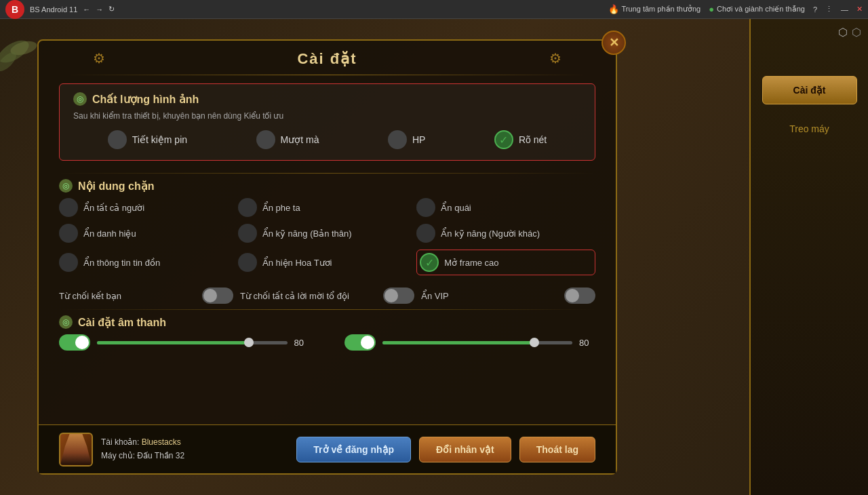 Image resolution: width=868 pixels, height=495 pixels. Describe the element at coordinates (87, 9) in the screenshot. I see `nav-back: ←` at that location.